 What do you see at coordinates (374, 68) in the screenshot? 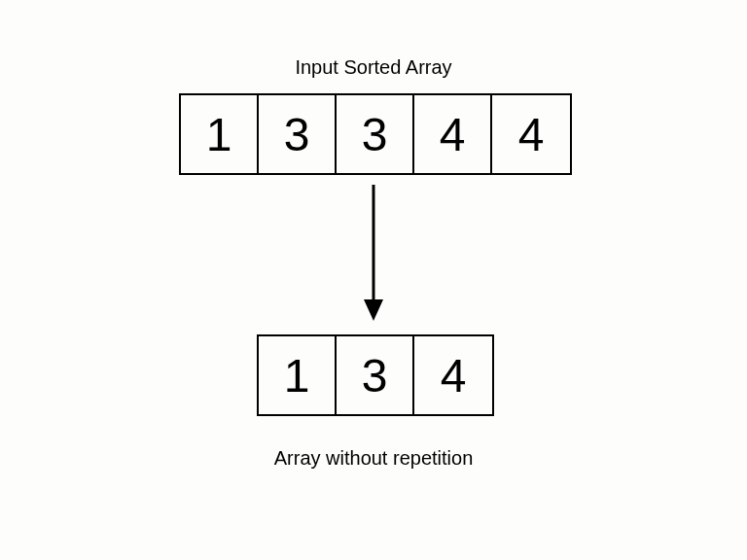
I see `input-array-label: Input Sorted Array` at bounding box center [374, 68].